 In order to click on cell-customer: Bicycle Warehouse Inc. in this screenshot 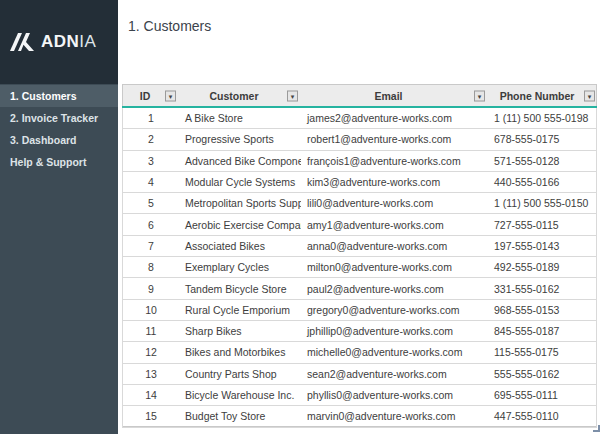, I will do `click(240, 395)`.